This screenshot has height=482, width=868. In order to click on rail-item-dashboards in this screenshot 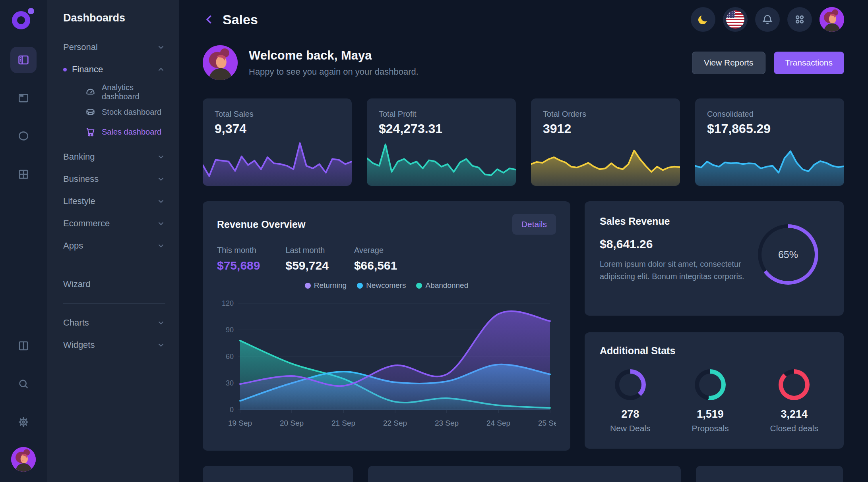, I will do `click(23, 60)`.